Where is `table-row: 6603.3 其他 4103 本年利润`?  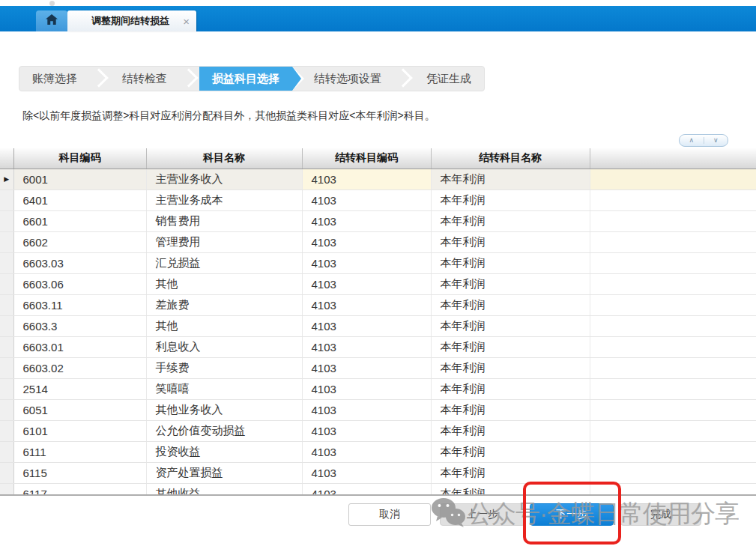 table-row: 6603.3 其他 4103 本年利润 is located at coordinates (378, 326).